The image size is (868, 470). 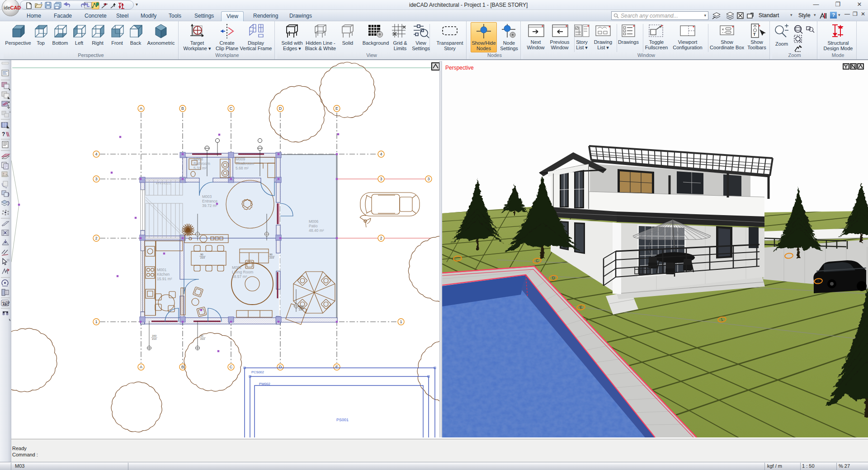 I want to click on svg-text: 48.40 m², so click(x=316, y=230).